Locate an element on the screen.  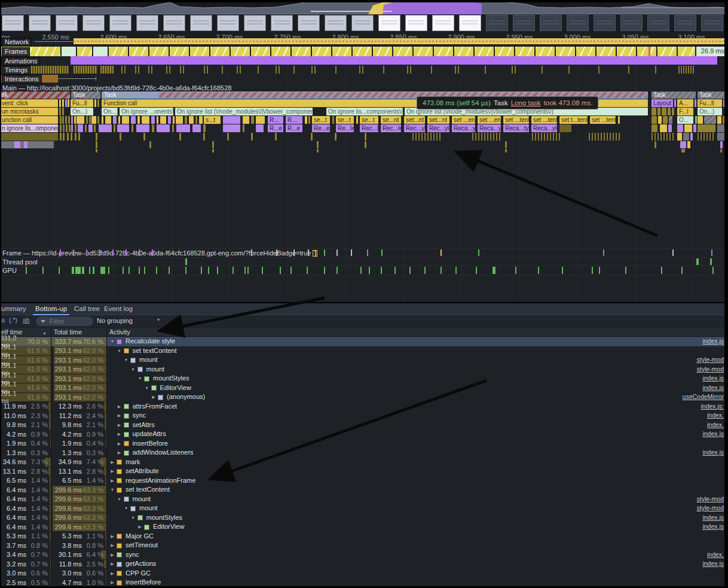
flame-bar: Reca...tyle is located at coordinates (516, 128).